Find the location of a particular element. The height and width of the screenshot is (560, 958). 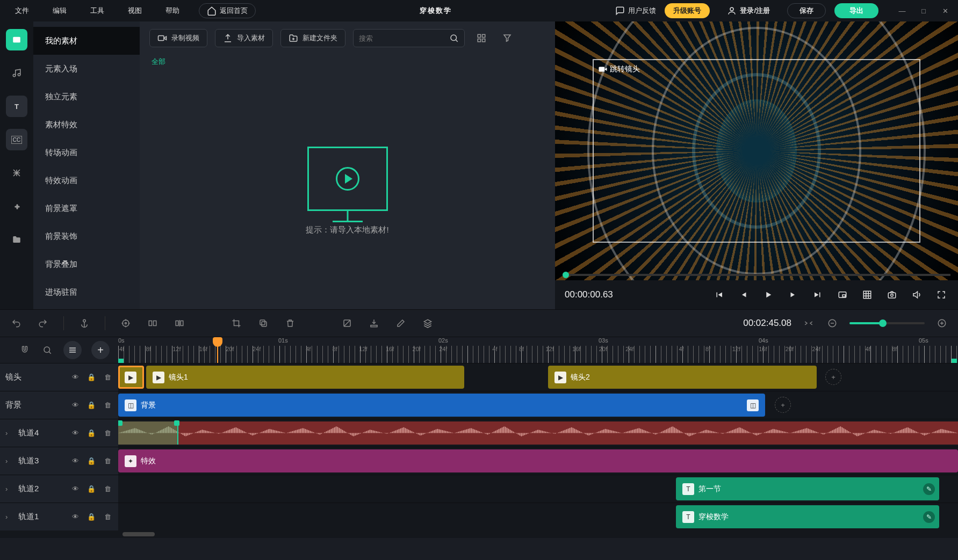

preview-scrubber is located at coordinates (757, 275).